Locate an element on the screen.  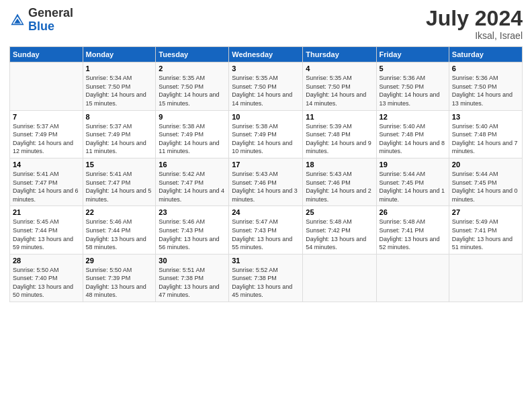
day-number: 29 is located at coordinates (120, 261).